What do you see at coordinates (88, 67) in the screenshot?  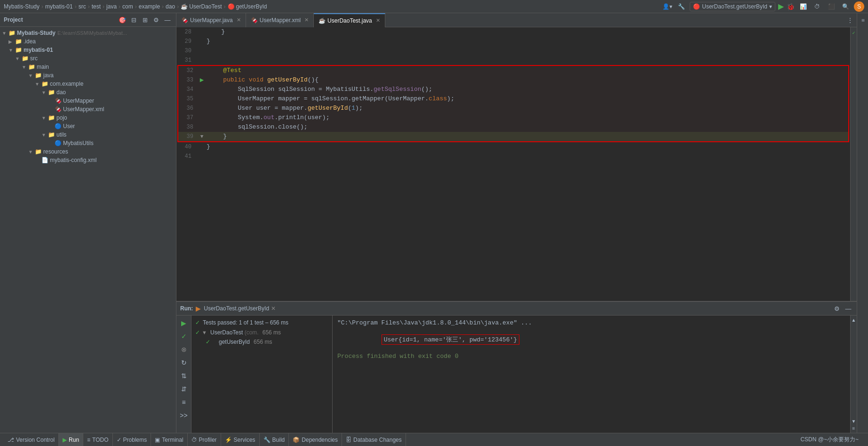 I see `tree-item-main: ▼ 📁 main` at bounding box center [88, 67].